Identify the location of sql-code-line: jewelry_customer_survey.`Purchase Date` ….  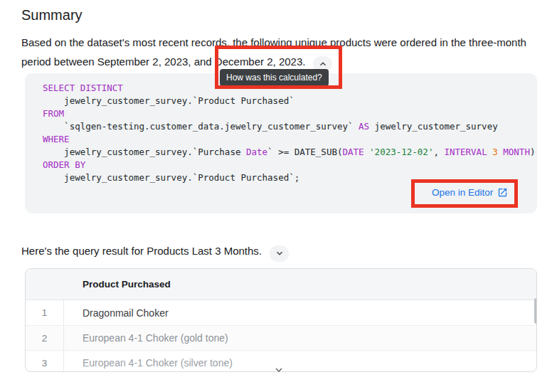
(290, 152).